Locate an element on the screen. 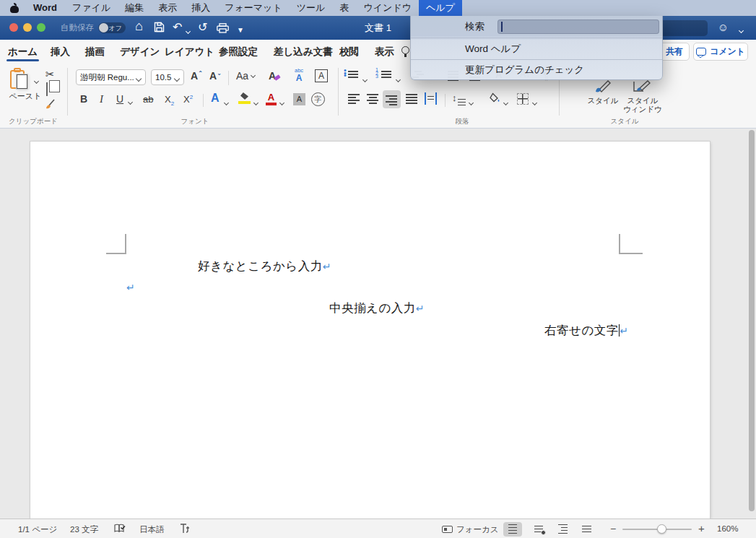 The image size is (756, 538). font-name-select: 游明朝 Regu... is located at coordinates (111, 77).